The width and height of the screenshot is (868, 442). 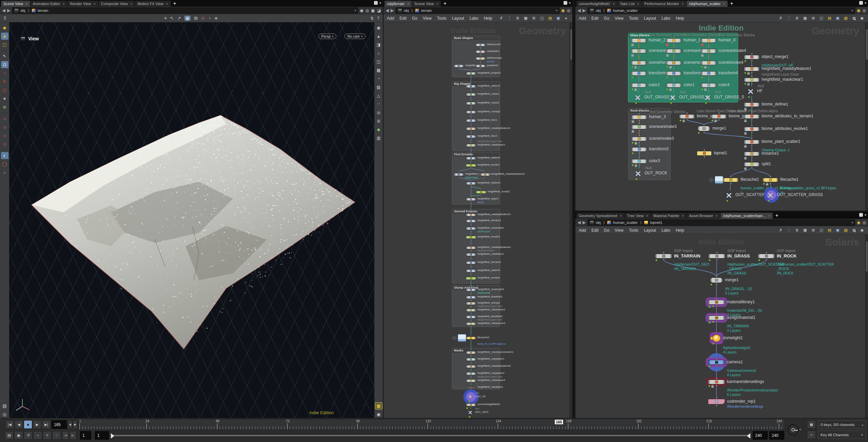 What do you see at coordinates (153, 4) in the screenshot?
I see `tab-motion-fx-view: Motion FX View✕` at bounding box center [153, 4].